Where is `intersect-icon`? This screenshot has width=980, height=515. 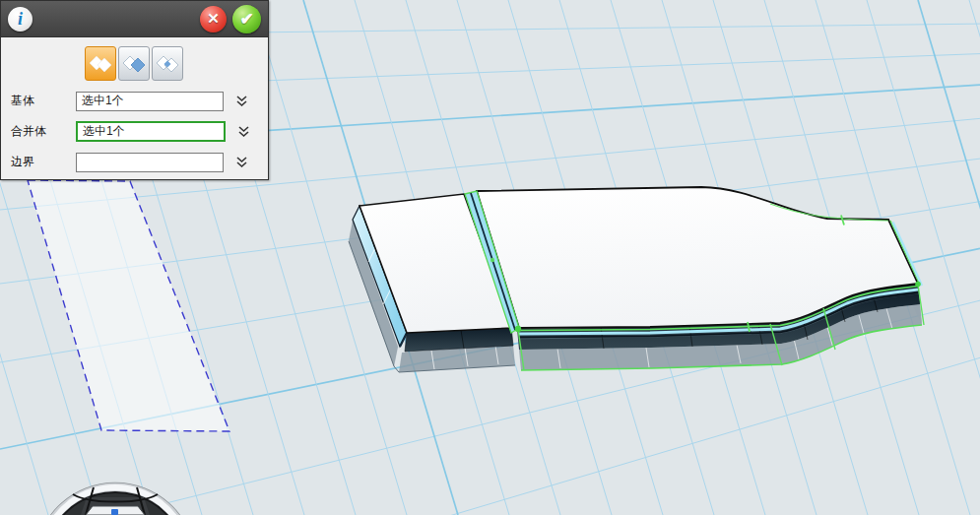
intersect-icon is located at coordinates (167, 64).